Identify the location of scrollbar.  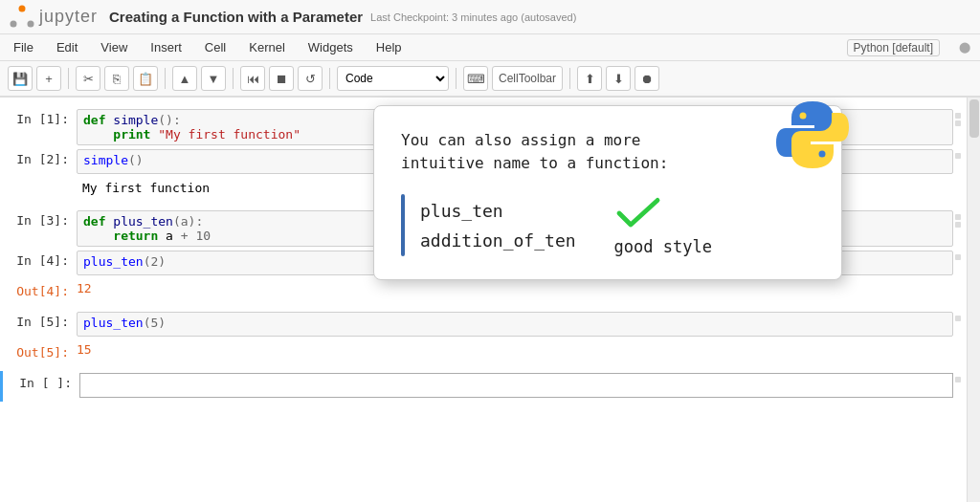
(973, 300).